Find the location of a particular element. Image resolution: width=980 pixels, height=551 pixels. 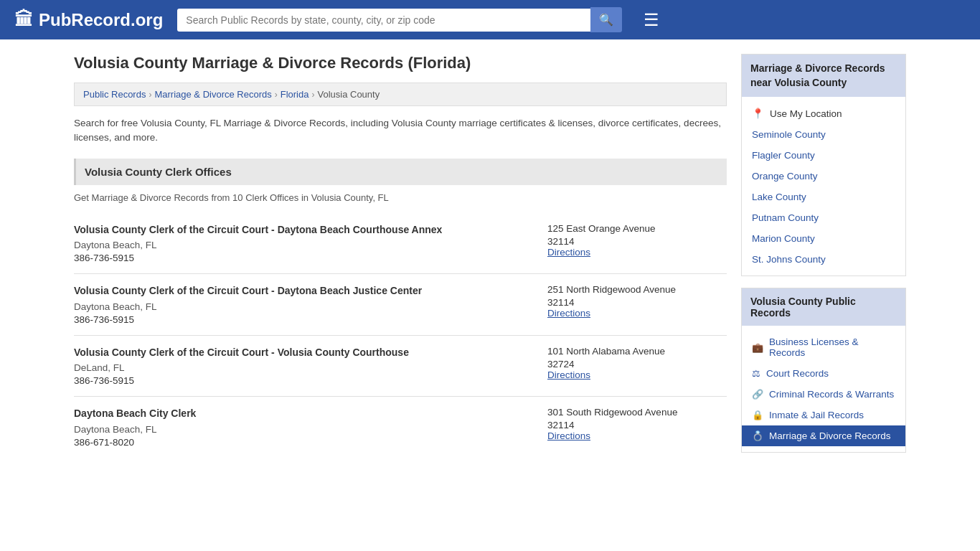

logo-text: PubRecord.org is located at coordinates (100, 20).